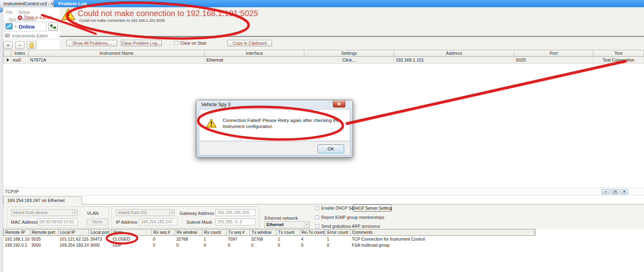 The width and height of the screenshot is (644, 272). What do you see at coordinates (235, 222) in the screenshot?
I see `subnet-field: 255.255. 0. 0` at bounding box center [235, 222].